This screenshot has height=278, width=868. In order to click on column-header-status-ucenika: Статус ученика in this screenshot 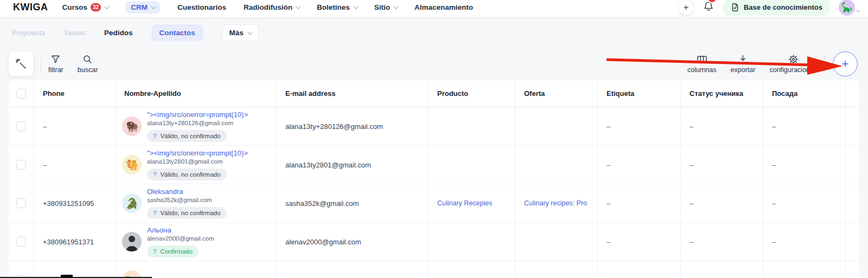, I will do `click(722, 93)`.